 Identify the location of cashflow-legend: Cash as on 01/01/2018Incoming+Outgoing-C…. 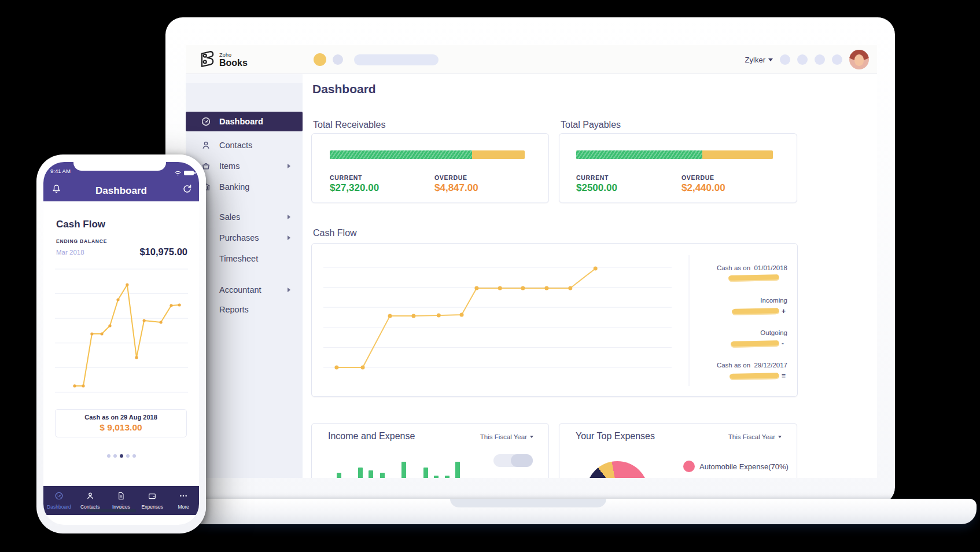
(741, 321).